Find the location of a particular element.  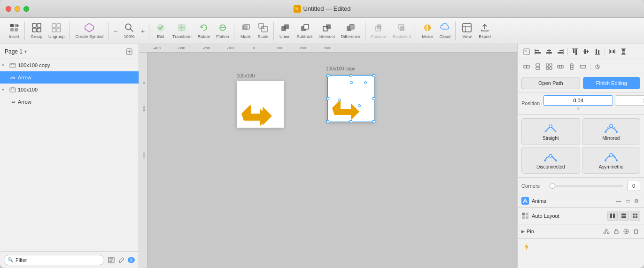

distribute-h-button is located at coordinates (612, 52).